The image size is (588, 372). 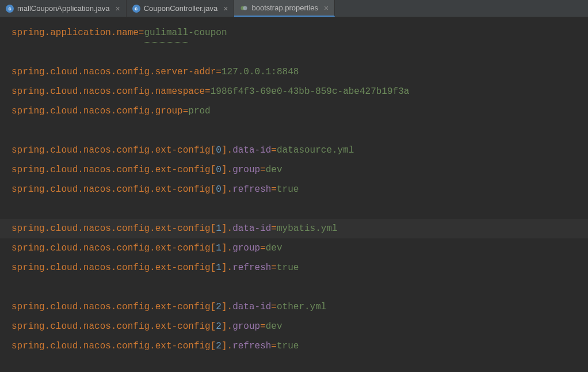 What do you see at coordinates (284, 8) in the screenshot?
I see `tab-2: bootstrap.properties×` at bounding box center [284, 8].